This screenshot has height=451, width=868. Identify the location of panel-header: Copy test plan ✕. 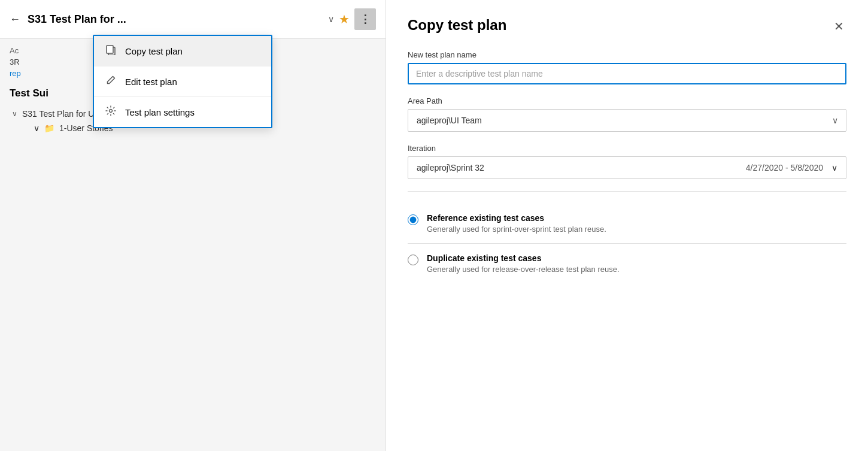
(627, 26).